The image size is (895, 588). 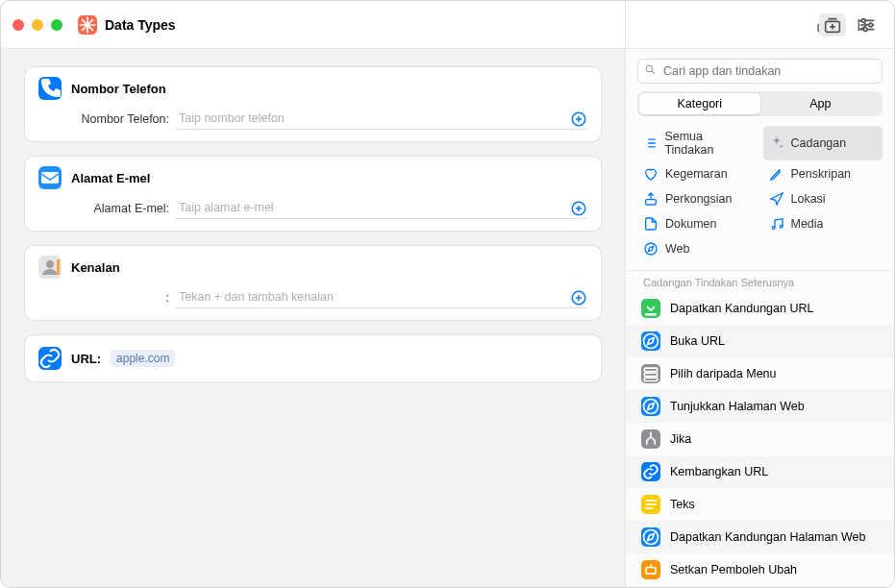 I want to click on segment-app: App, so click(x=821, y=104).